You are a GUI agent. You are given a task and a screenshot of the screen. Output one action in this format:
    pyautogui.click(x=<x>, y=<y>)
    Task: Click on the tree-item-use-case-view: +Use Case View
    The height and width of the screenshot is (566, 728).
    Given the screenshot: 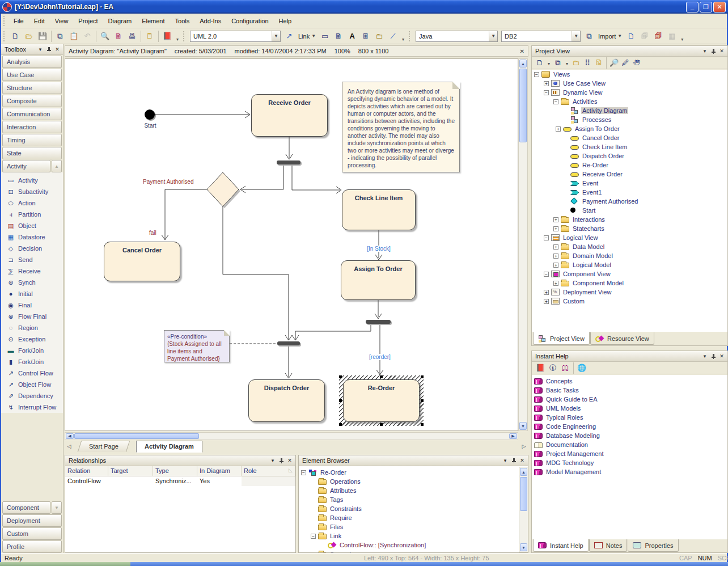 What is the action you would take?
    pyautogui.click(x=629, y=83)
    